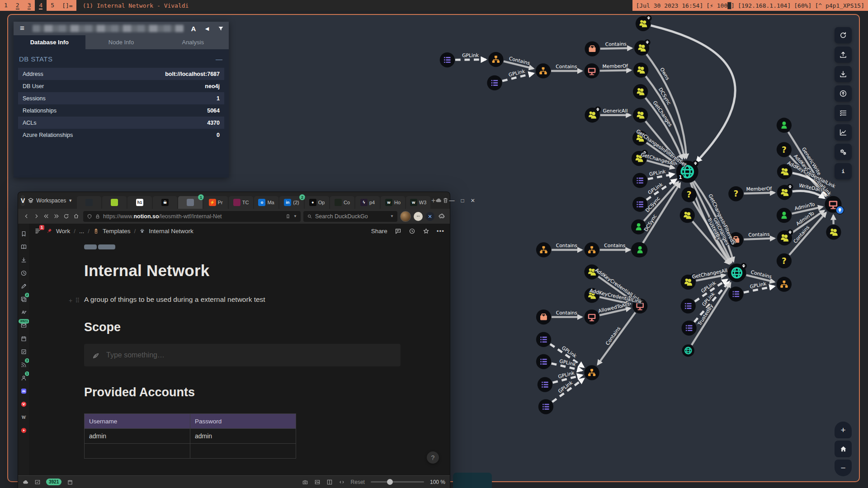 This screenshot has height=488, width=868. I want to click on close-button: ✕, so click(473, 201).